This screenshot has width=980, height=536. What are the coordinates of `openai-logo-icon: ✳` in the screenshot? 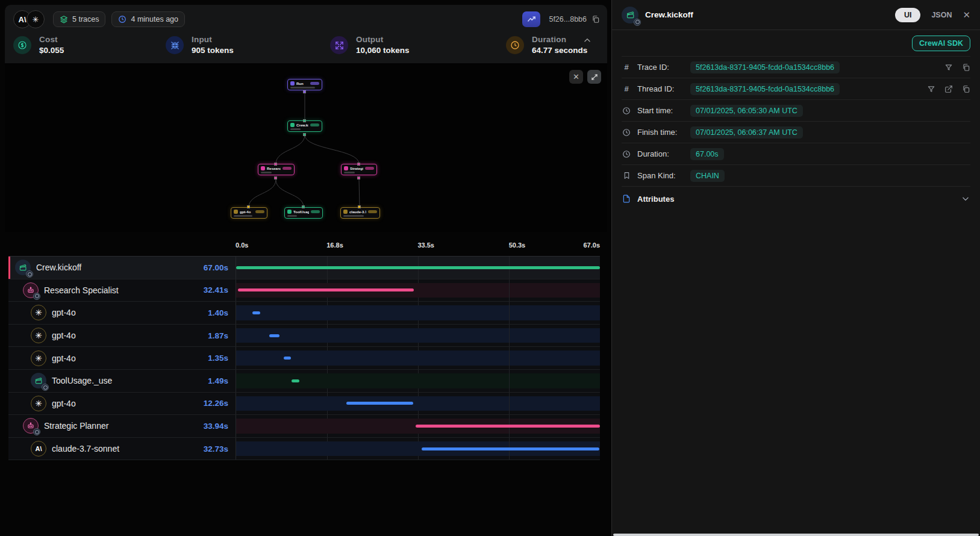 It's located at (36, 19).